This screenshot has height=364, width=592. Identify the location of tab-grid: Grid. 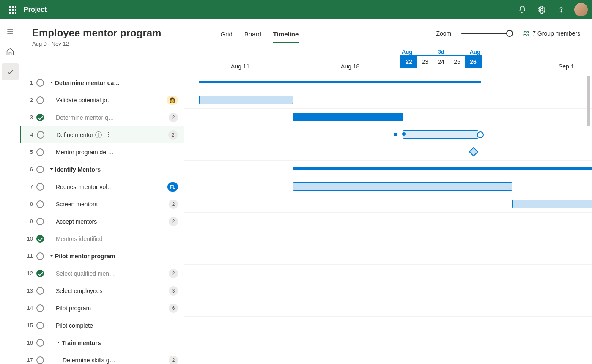
(226, 36).